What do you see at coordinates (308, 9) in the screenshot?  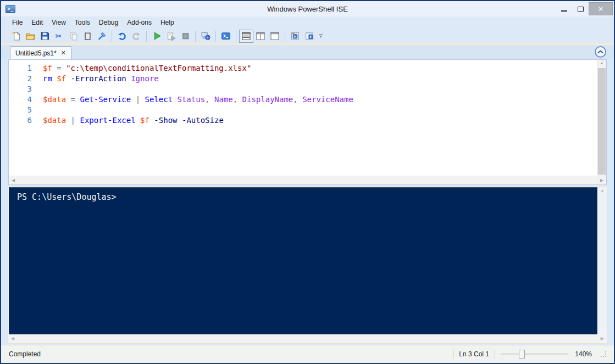 I see `window-title: Windows PowerShell ISE` at bounding box center [308, 9].